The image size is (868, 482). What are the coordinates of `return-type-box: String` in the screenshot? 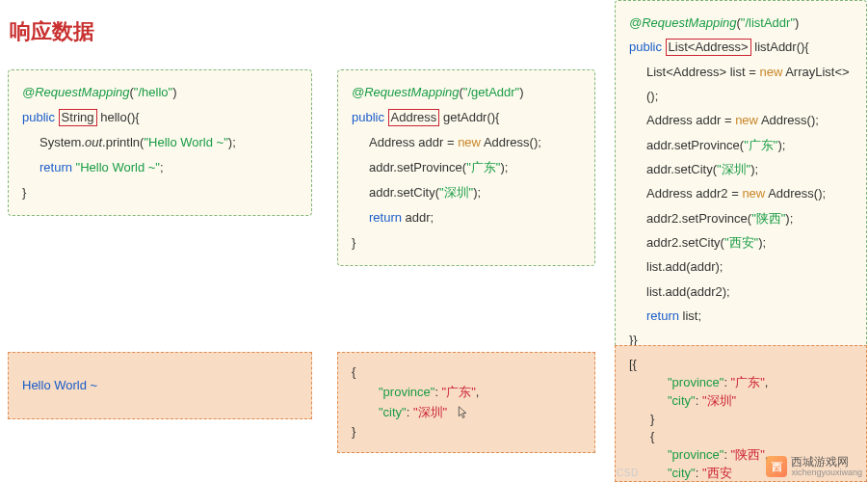 It's located at (78, 118).